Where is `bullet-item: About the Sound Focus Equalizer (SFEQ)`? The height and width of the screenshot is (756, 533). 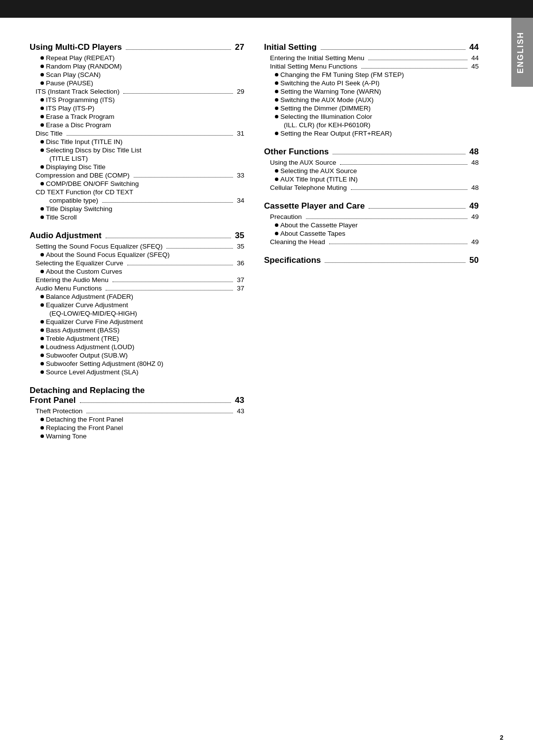
bullet-item: About the Sound Focus Equalizer (SFEQ) is located at coordinates (142, 254).